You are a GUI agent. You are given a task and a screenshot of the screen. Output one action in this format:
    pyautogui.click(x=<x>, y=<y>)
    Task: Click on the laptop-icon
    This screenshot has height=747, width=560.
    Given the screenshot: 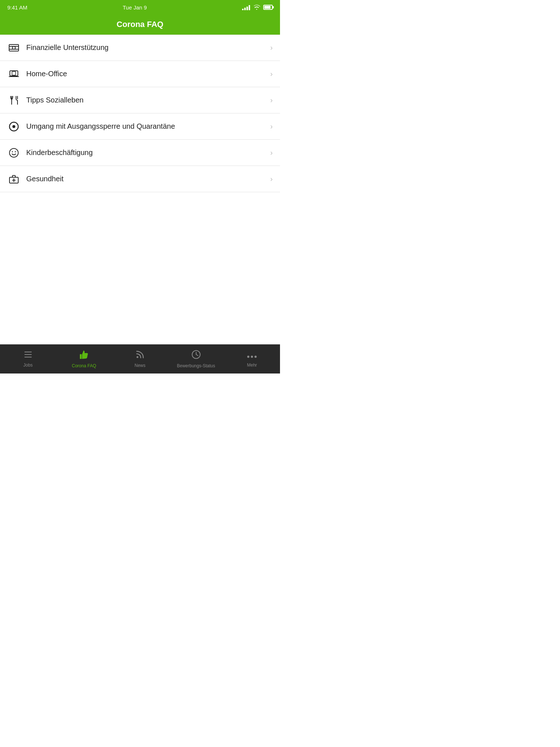 What is the action you would take?
    pyautogui.click(x=14, y=74)
    